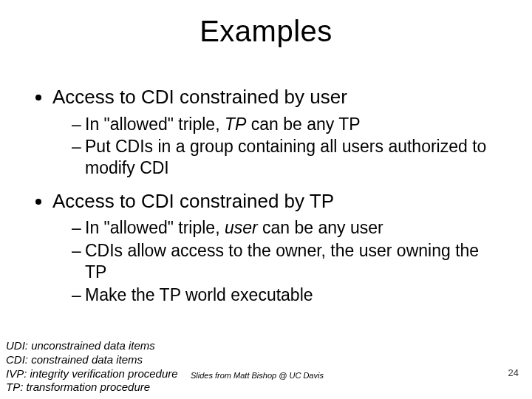 The height and width of the screenshot is (399, 532). What do you see at coordinates (92, 346) in the screenshot?
I see `def-udi: UDI: unconstrained data items` at bounding box center [92, 346].